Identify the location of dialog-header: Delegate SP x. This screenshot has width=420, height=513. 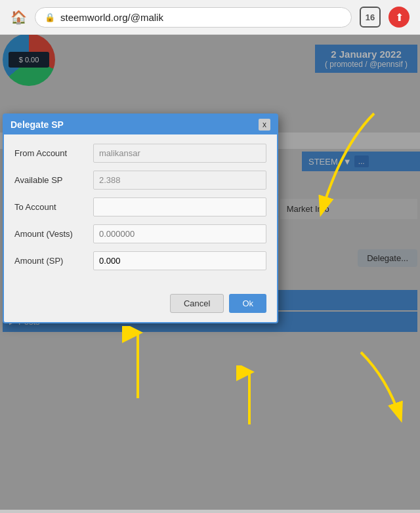
(140, 125).